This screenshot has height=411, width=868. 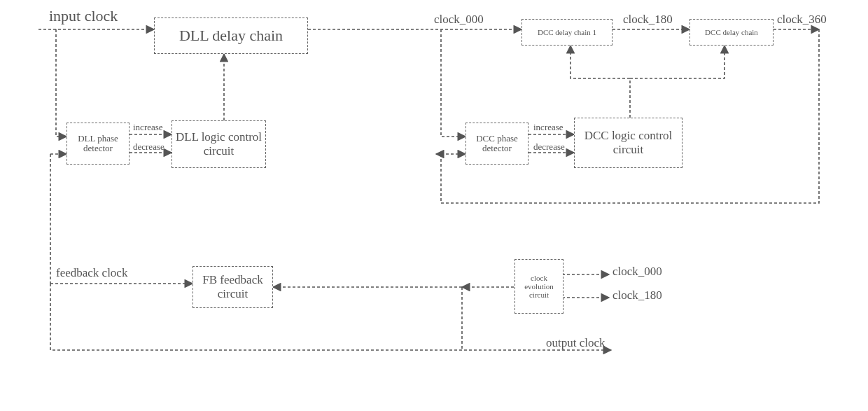 What do you see at coordinates (732, 32) in the screenshot?
I see `block-dcc-delay-chain-2: DCC delay chain` at bounding box center [732, 32].